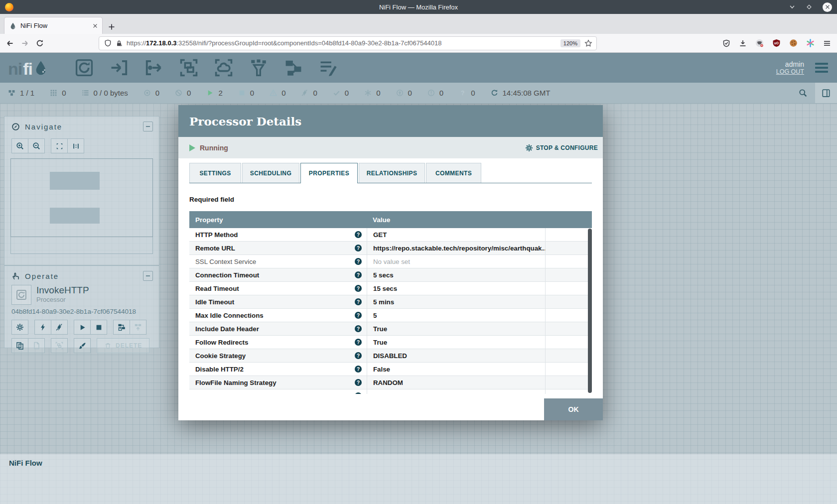 Image resolution: width=837 pixels, height=504 pixels. What do you see at coordinates (59, 346) in the screenshot?
I see `group-button` at bounding box center [59, 346].